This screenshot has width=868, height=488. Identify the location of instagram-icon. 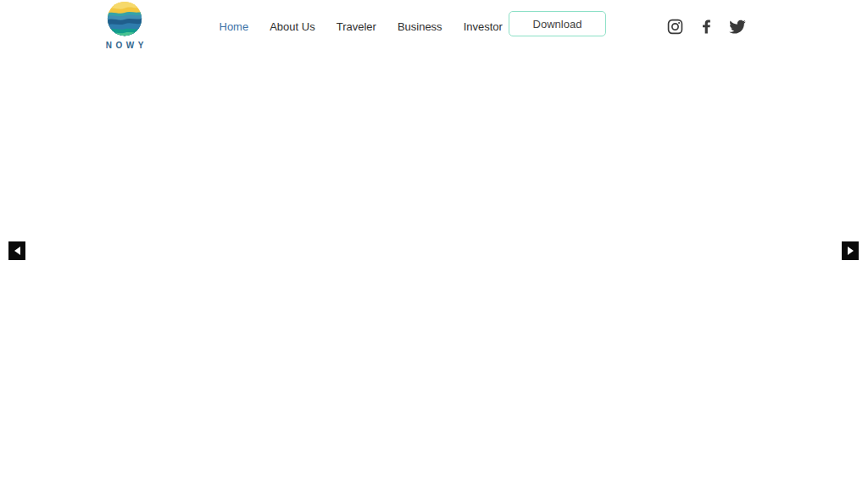
(675, 26).